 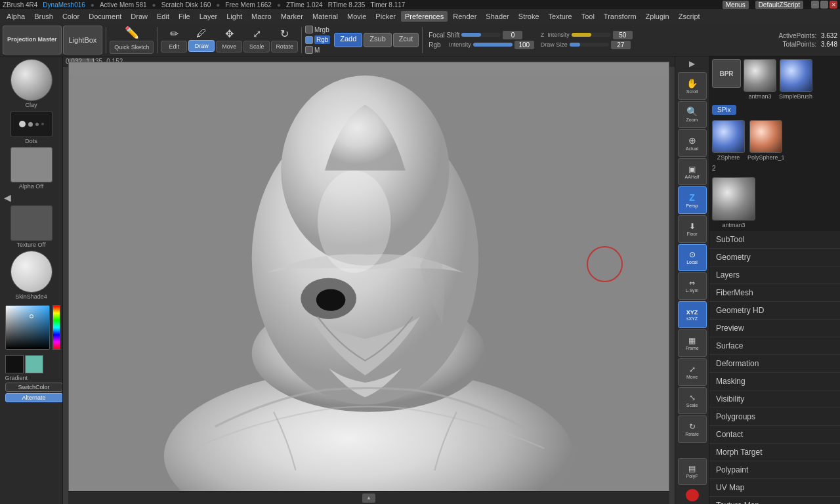 I want to click on floor-button: ⬇ Floor, so click(x=692, y=229).